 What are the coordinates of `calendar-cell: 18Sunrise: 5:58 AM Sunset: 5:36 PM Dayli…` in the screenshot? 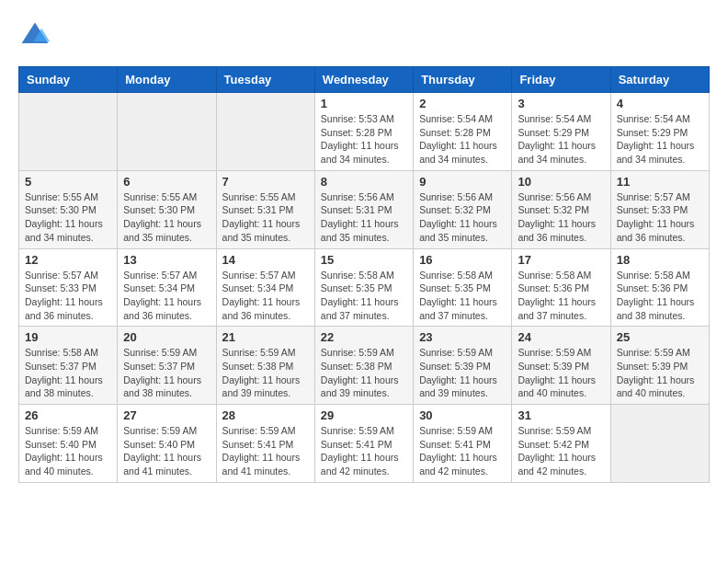 It's located at (660, 287).